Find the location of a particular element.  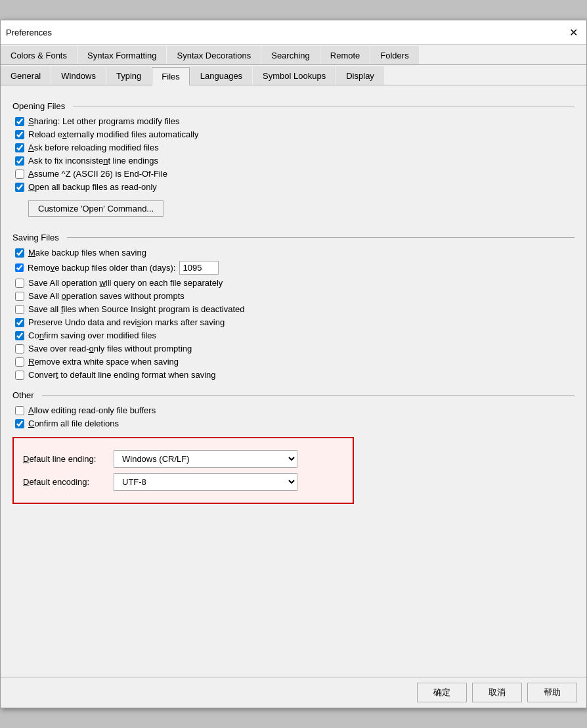

ok-button: 确定 is located at coordinates (442, 693).